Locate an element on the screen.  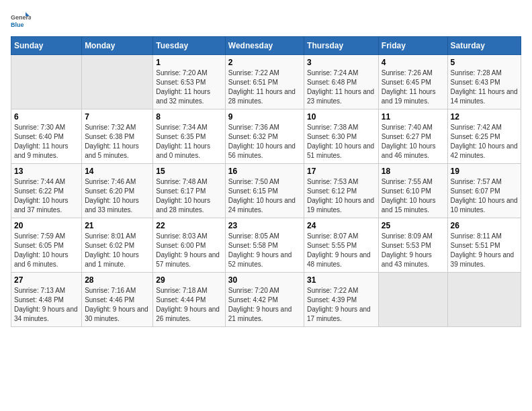
day-info: Sunrise: 8:03 AMSunset: 6:00 PMDaylight:… is located at coordinates (189, 250).